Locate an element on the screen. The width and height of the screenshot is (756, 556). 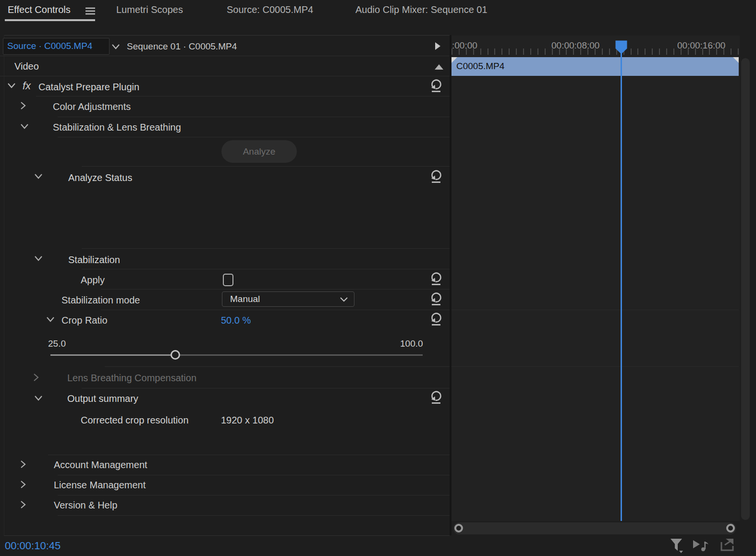
tab-effect-controls: Effect Controls is located at coordinates (39, 10).